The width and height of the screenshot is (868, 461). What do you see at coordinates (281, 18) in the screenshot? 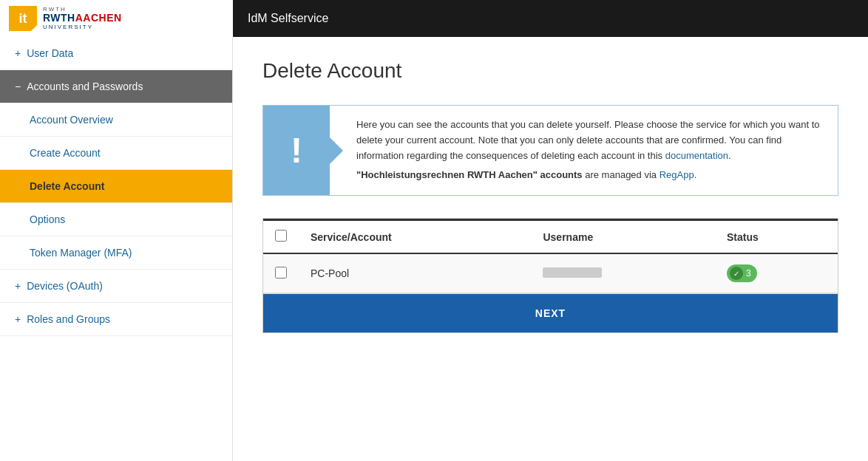
I see `app-title: IdM Selfservice` at bounding box center [281, 18].